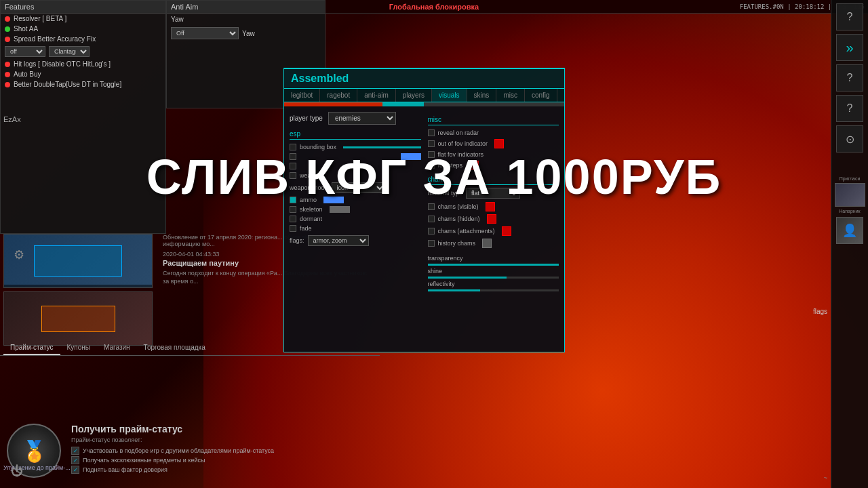 This screenshot has height=488, width=868. I want to click on feature-dot-red, so click(7, 19).